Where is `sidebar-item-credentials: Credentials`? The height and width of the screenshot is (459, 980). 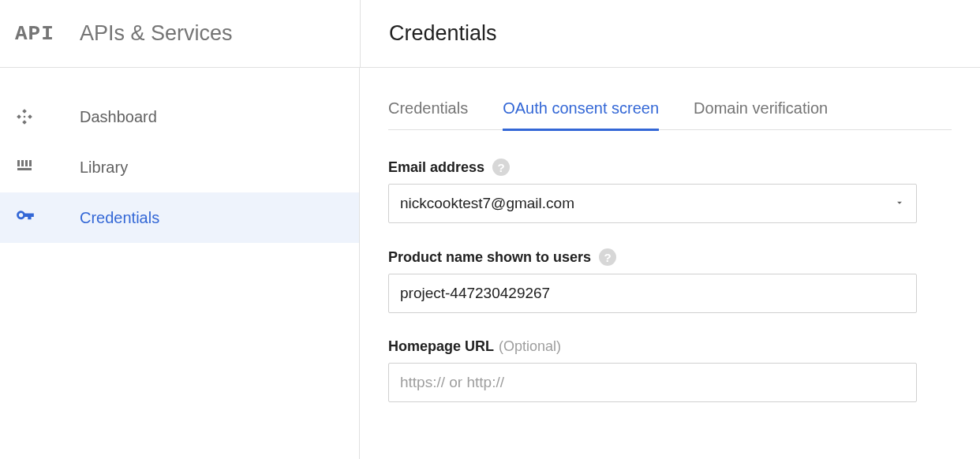 sidebar-item-credentials: Credentials is located at coordinates (180, 218).